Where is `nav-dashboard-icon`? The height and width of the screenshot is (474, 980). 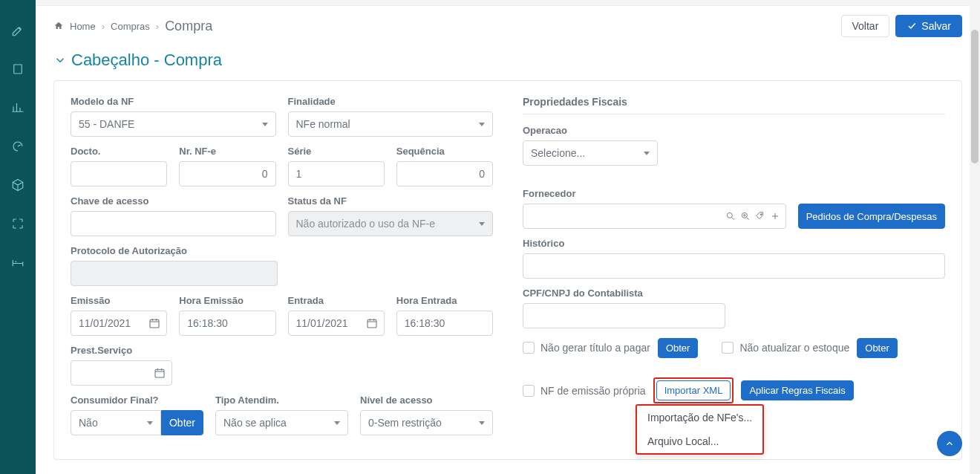 nav-dashboard-icon is located at coordinates (18, 146).